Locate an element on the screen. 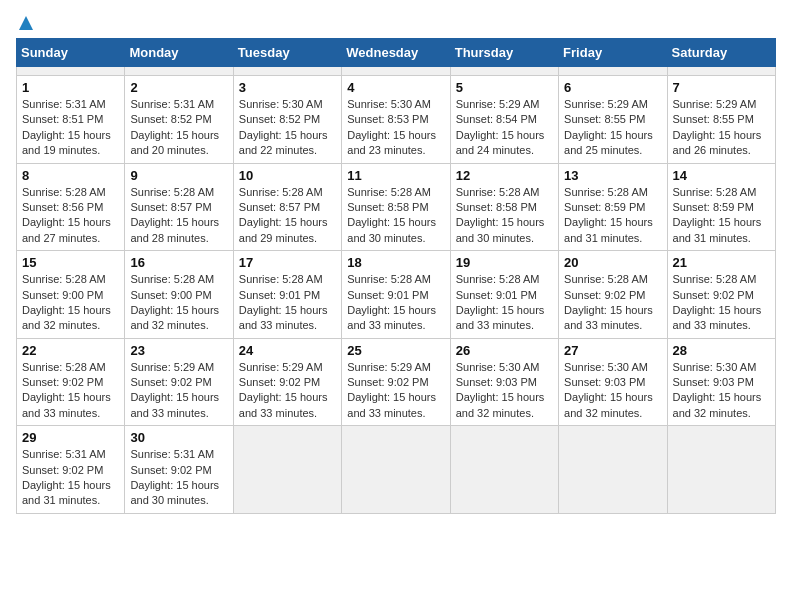  calendar-cell: 7Sunrise: 5:29 AMSunset: 8:55 PMDaylight… is located at coordinates (721, 120).